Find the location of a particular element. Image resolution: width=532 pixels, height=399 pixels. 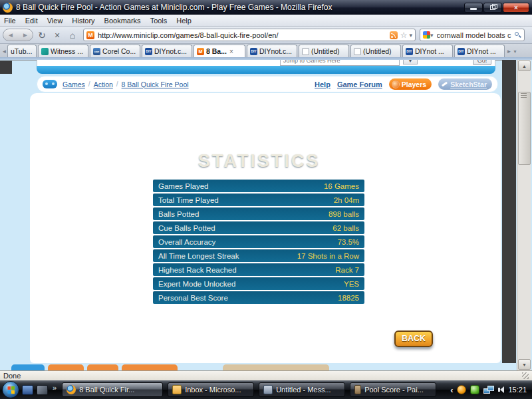

taskbar-button-message: Untitled - Mess... is located at coordinates (302, 390).